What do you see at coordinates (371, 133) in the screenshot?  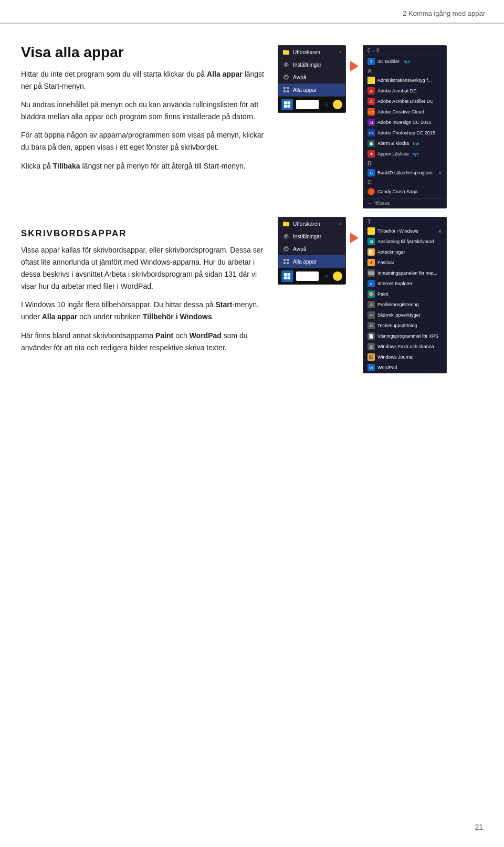 I see `photoshop-icon: Ps` at bounding box center [371, 133].